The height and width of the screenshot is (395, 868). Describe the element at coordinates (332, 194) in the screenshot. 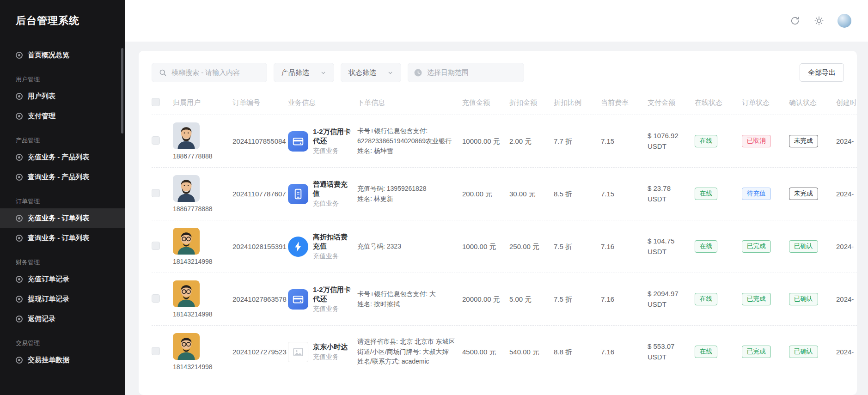

I see `business-text: 普通话费充值充值业务` at that location.